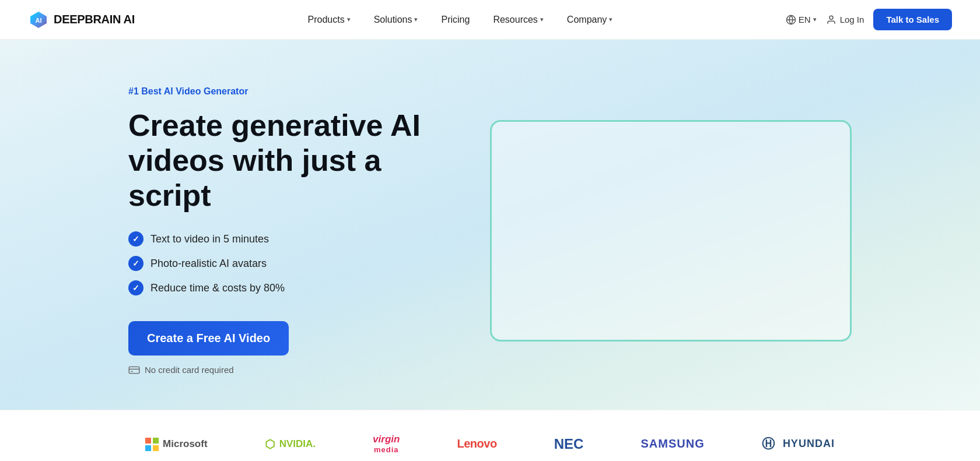  I want to click on nav-products: Products ▾, so click(329, 20).